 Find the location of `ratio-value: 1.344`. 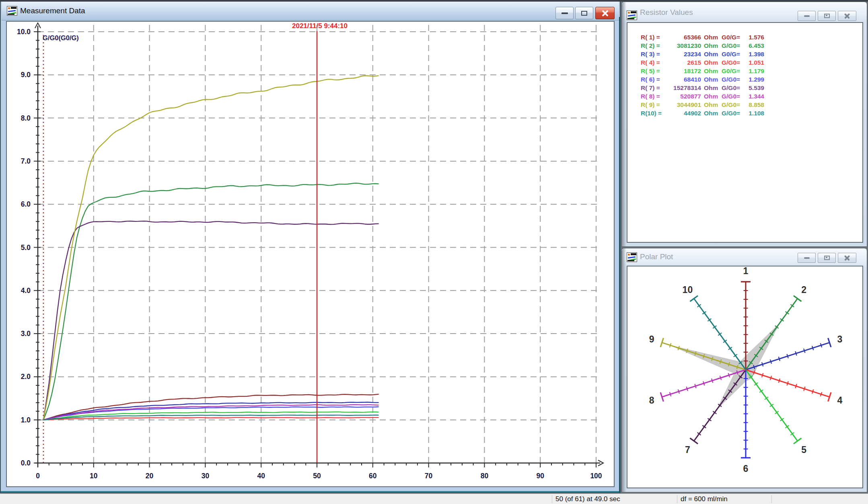

ratio-value: 1.344 is located at coordinates (752, 96).